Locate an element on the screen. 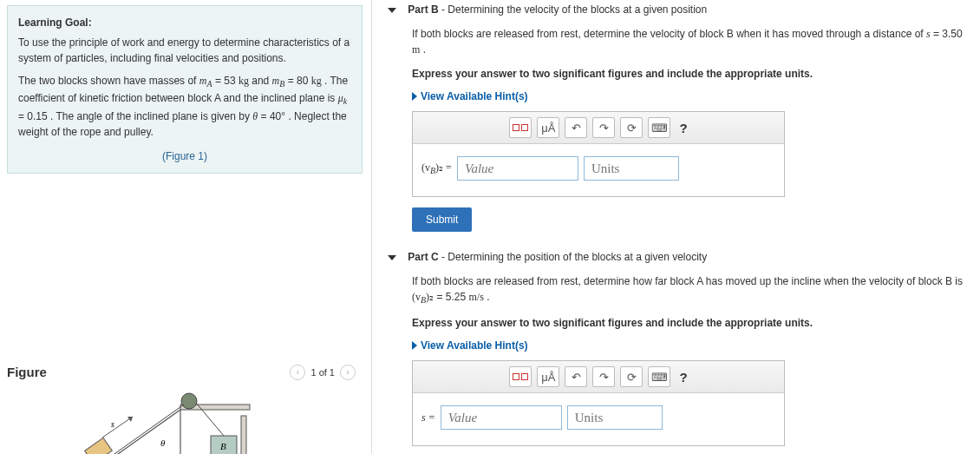 Image resolution: width=980 pixels, height=454 pixels. part-c-subtitle: - Determining the position of the blocks… is located at coordinates (573, 257).